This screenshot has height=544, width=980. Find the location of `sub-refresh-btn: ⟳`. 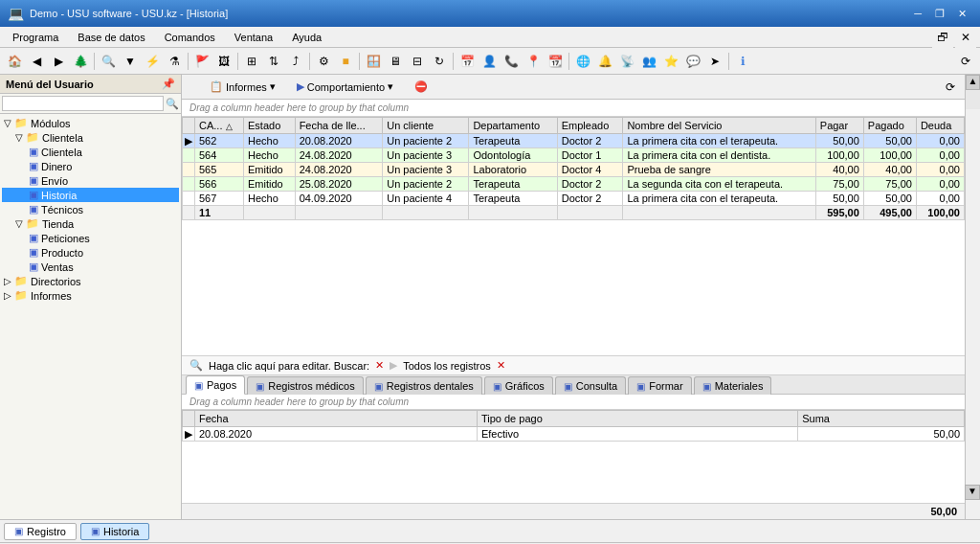

sub-refresh-btn: ⟳ is located at coordinates (950, 87).